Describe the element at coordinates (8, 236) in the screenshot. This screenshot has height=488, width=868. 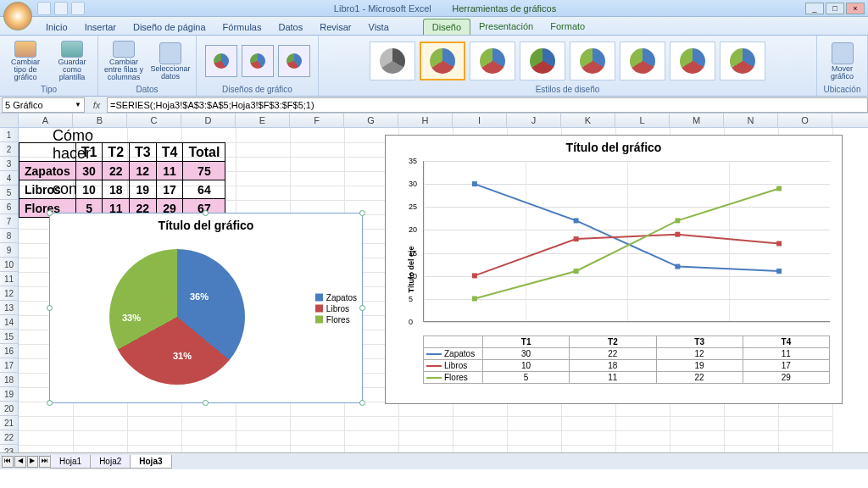
I see `row-header: 8` at that location.